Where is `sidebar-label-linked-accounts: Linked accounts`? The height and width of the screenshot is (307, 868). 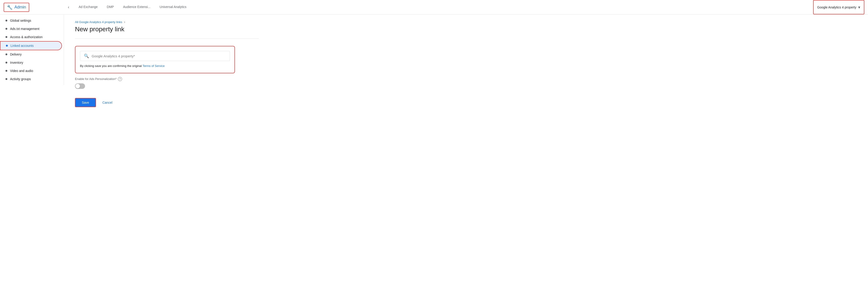 sidebar-label-linked-accounts: Linked accounts is located at coordinates (22, 46).